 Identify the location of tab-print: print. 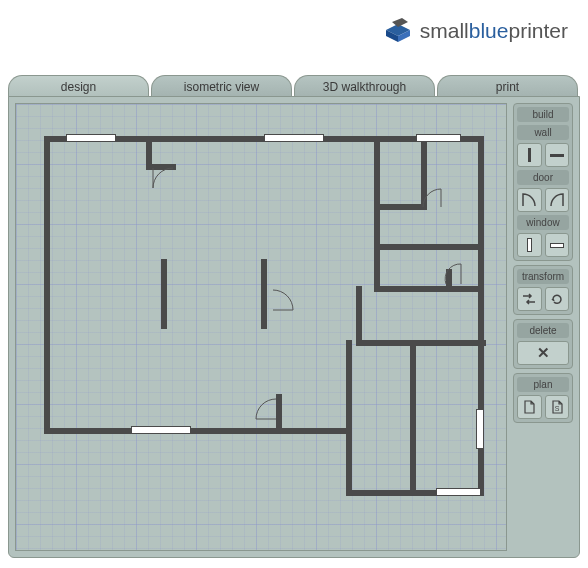
(508, 86).